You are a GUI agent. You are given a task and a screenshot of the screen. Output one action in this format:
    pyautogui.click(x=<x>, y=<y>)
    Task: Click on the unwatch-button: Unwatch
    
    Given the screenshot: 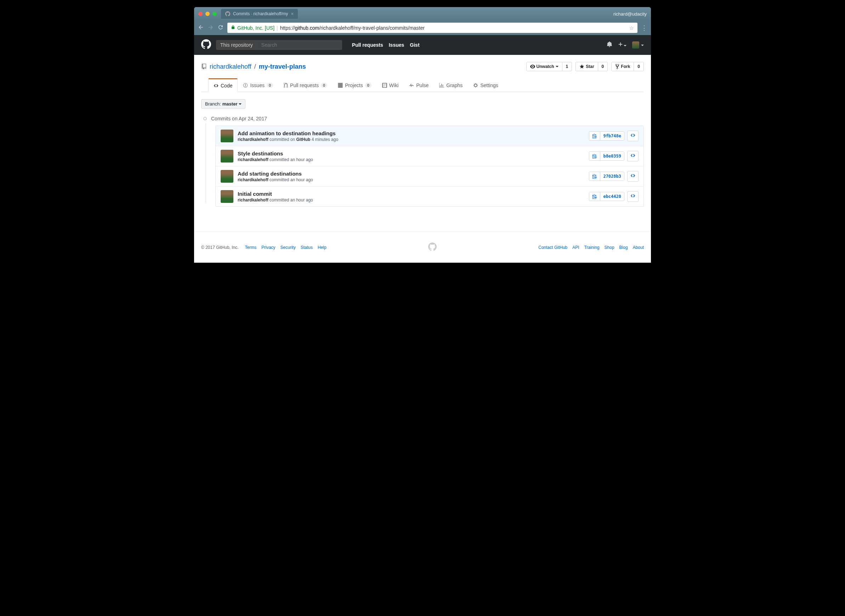 What is the action you would take?
    pyautogui.click(x=544, y=66)
    